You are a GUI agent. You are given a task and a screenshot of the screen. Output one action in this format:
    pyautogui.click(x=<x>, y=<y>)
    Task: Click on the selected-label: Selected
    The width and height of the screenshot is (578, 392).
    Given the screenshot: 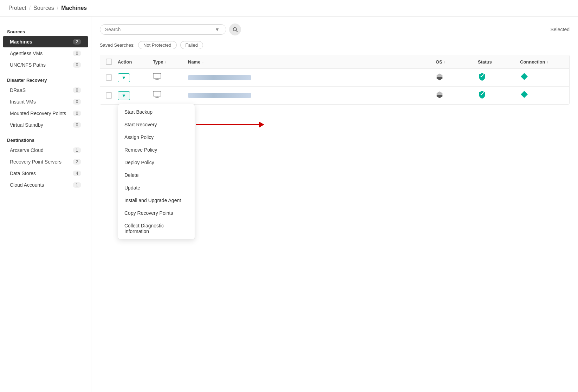 What is the action you would take?
    pyautogui.click(x=560, y=29)
    